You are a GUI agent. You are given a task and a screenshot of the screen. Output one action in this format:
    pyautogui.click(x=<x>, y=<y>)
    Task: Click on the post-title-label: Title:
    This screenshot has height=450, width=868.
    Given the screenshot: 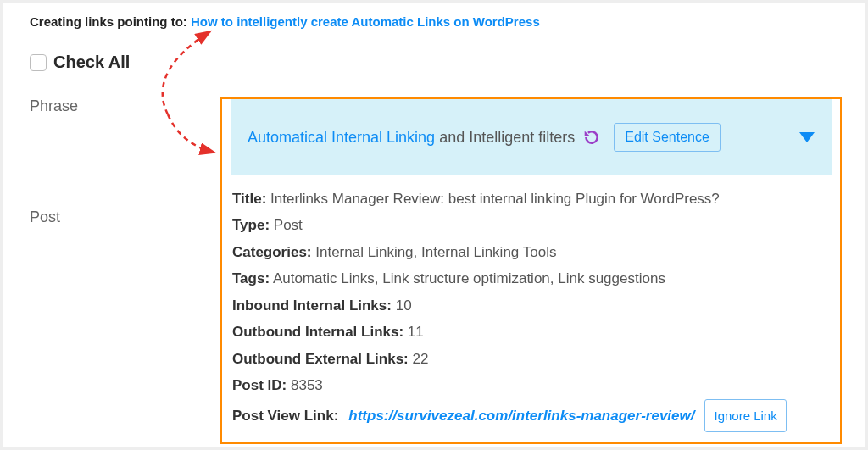 What is the action you would take?
    pyautogui.click(x=249, y=198)
    